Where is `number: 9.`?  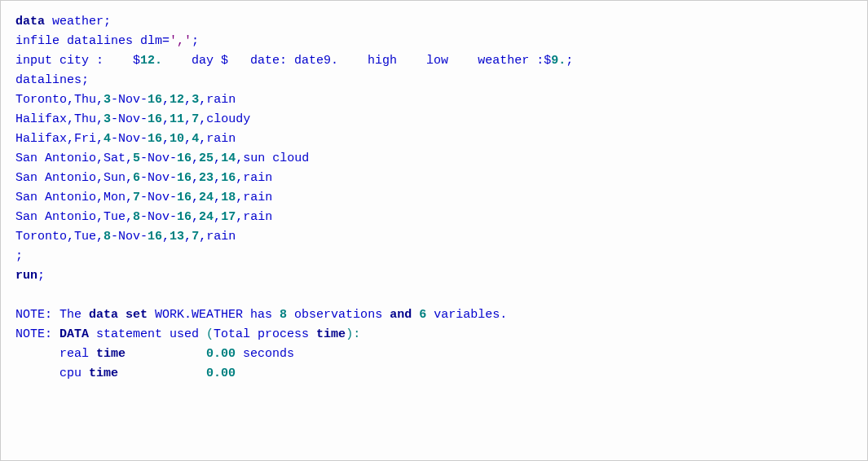
number: 9. is located at coordinates (558, 60).